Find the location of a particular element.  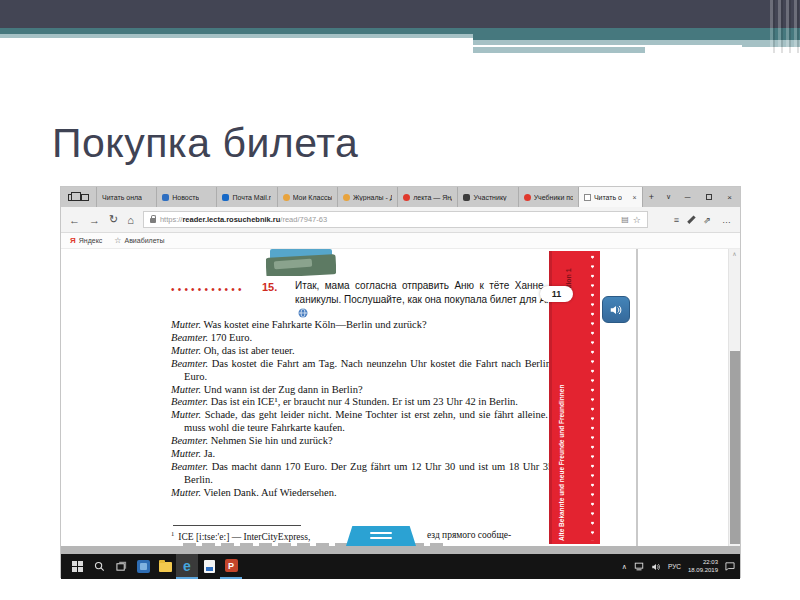

listen-audio-icon is located at coordinates (303, 313).